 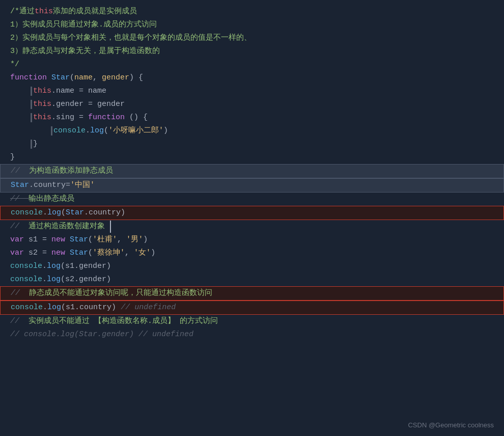 What do you see at coordinates (252, 227) in the screenshot?
I see `create-comment-line: // 通过构造函数创建对象` at bounding box center [252, 227].